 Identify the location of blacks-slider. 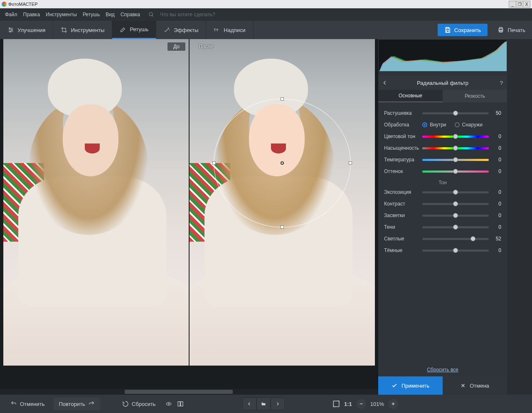
(456, 250).